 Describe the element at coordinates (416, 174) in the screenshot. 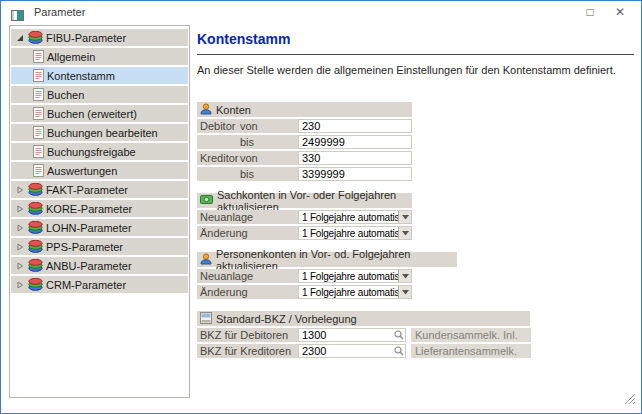

I see `form-row: bis` at that location.